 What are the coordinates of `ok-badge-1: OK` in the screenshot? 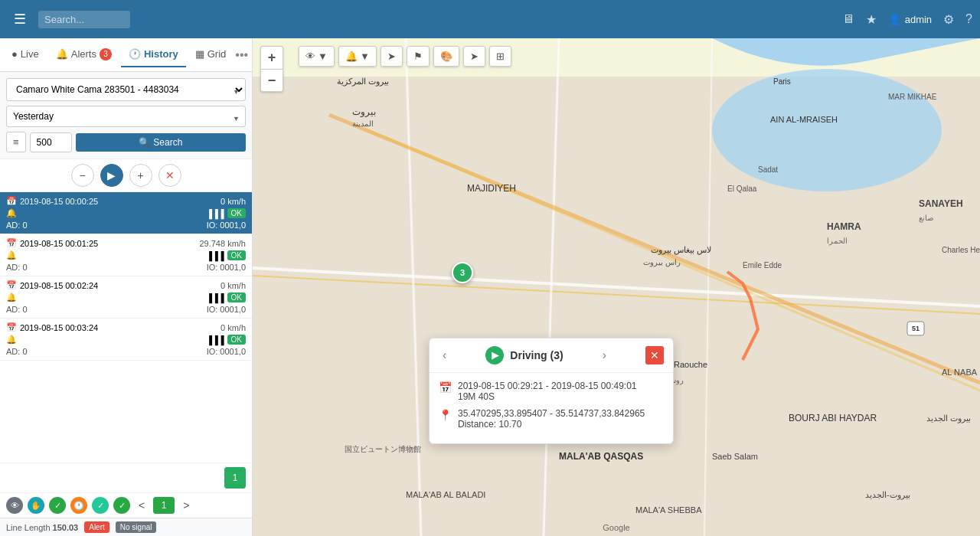 It's located at (237, 213).